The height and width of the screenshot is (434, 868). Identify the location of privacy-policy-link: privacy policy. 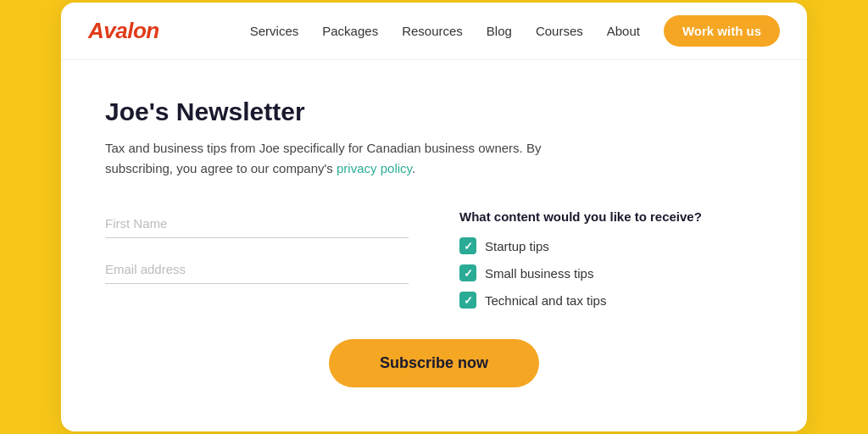
(375, 168).